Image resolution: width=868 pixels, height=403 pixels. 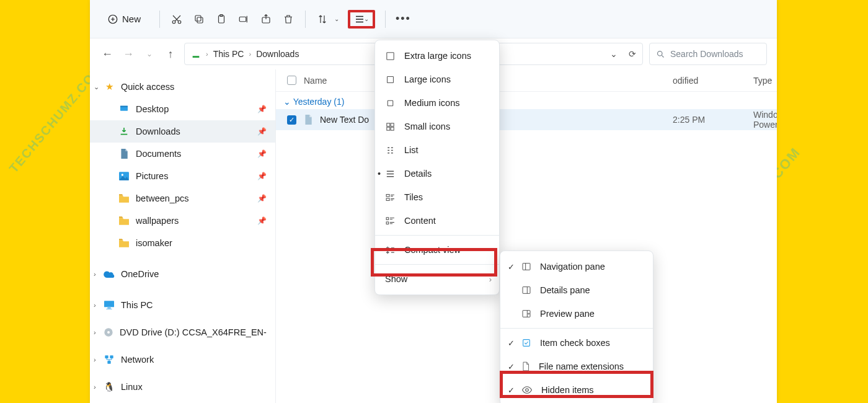 What do you see at coordinates (182, 387) in the screenshot?
I see `sidebar-item-linux: › 🐧 Linux` at bounding box center [182, 387].